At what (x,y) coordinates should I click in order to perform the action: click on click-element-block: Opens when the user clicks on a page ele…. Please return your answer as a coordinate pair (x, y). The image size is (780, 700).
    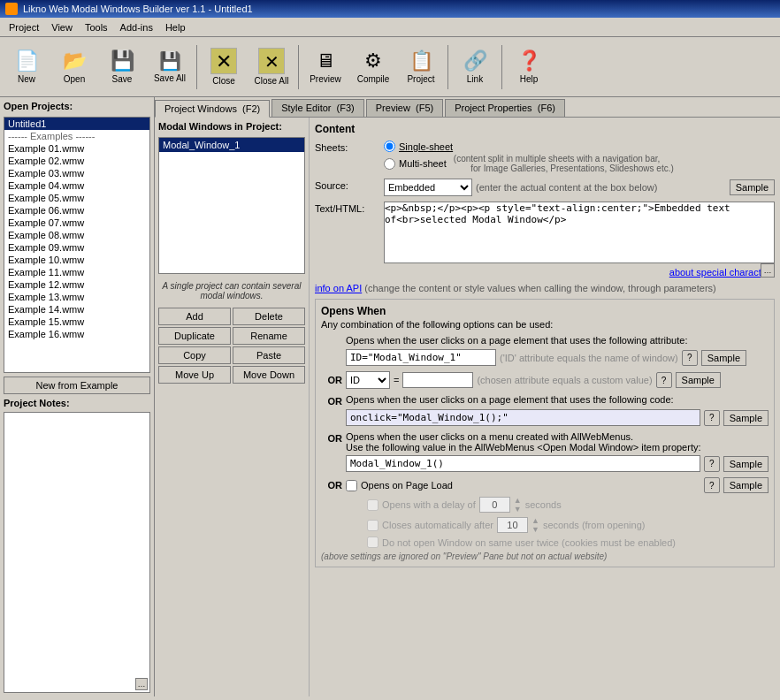
    Looking at the image, I should click on (545, 350).